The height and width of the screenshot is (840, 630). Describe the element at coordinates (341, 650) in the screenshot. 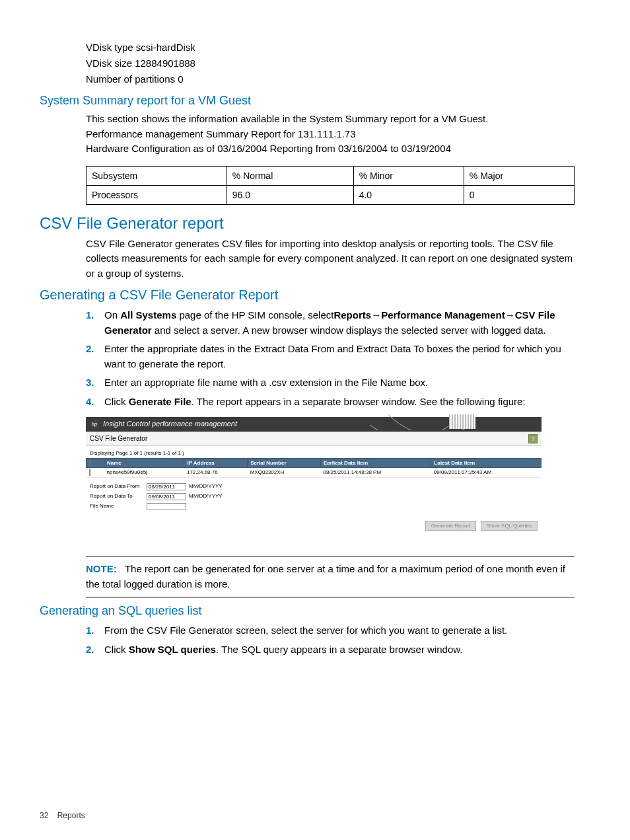

I see `step-body: Click Show SQL queries. The SQL query ap…` at that location.